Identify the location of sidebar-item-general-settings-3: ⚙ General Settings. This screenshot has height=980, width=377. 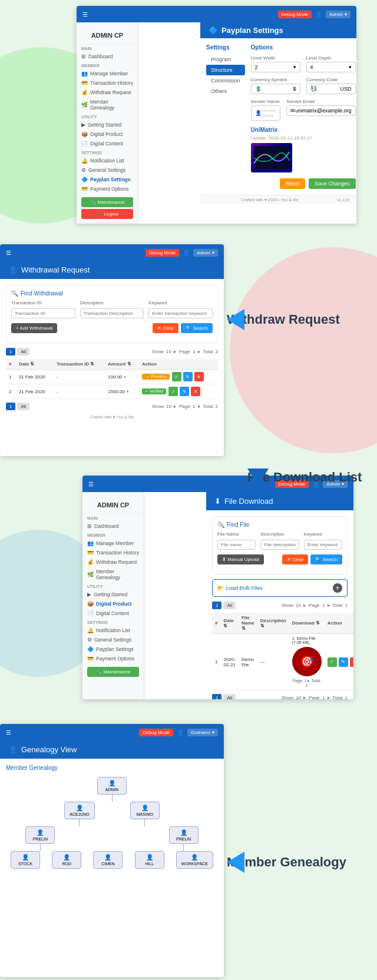
(113, 640).